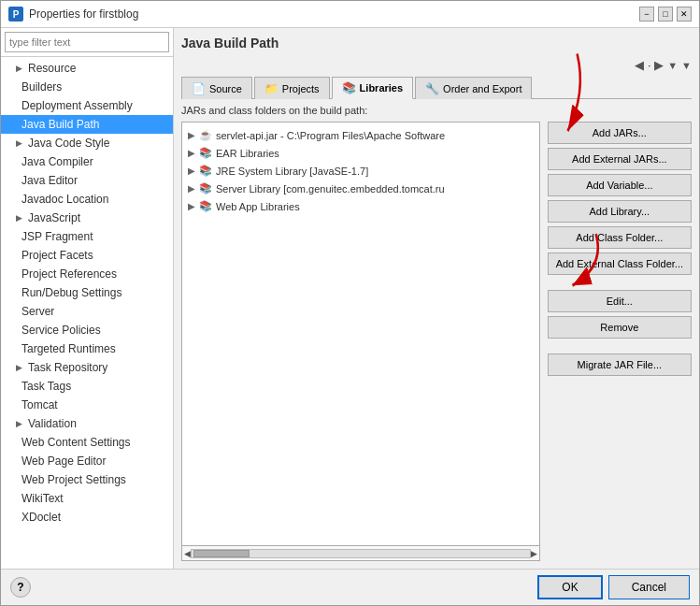 The height and width of the screenshot is (606, 700). Describe the element at coordinates (19, 68) in the screenshot. I see `expand-arrow-resource: ▶` at that location.